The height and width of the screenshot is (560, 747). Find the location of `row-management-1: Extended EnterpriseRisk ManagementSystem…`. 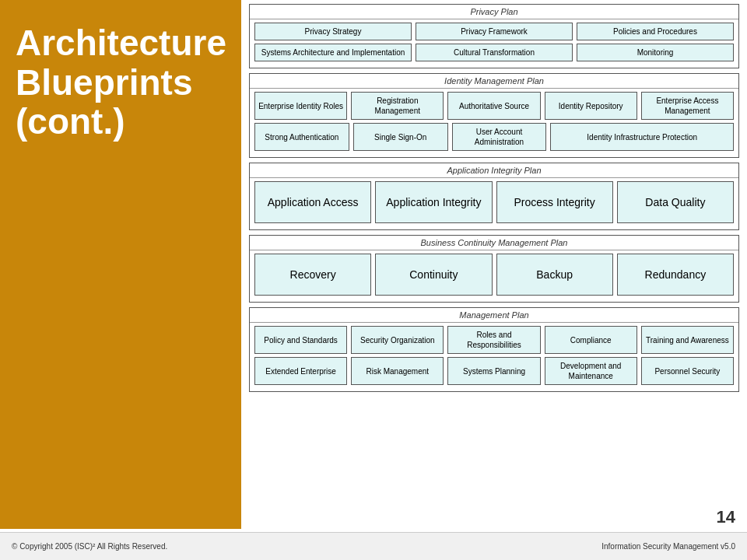

row-management-1: Extended EnterpriseRisk ManagementSystem… is located at coordinates (494, 371).